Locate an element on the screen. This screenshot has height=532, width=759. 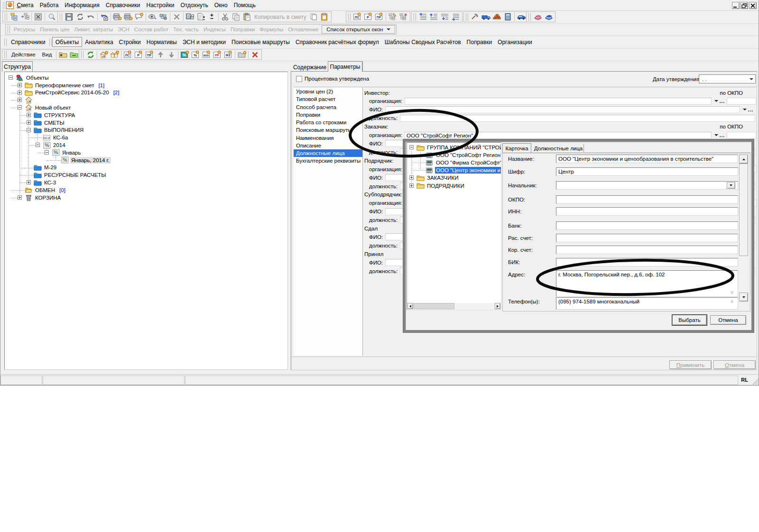
approved-checkbox is located at coordinates (299, 79).